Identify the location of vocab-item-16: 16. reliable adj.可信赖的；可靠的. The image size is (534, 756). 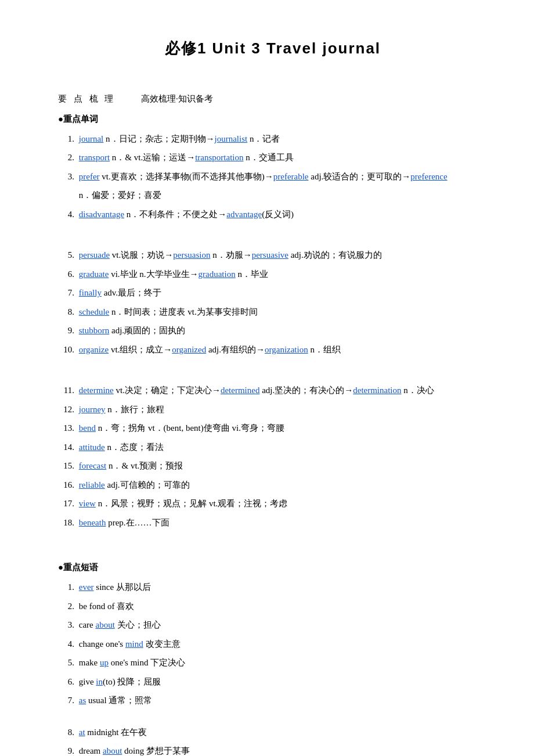
(273, 485).